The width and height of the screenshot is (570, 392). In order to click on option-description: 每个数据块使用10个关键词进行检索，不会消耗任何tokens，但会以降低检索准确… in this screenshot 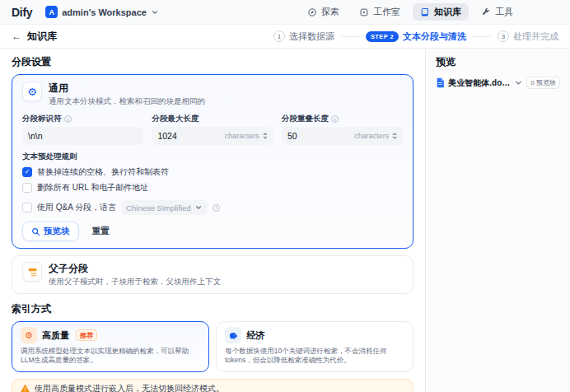, I will do `click(315, 356)`.